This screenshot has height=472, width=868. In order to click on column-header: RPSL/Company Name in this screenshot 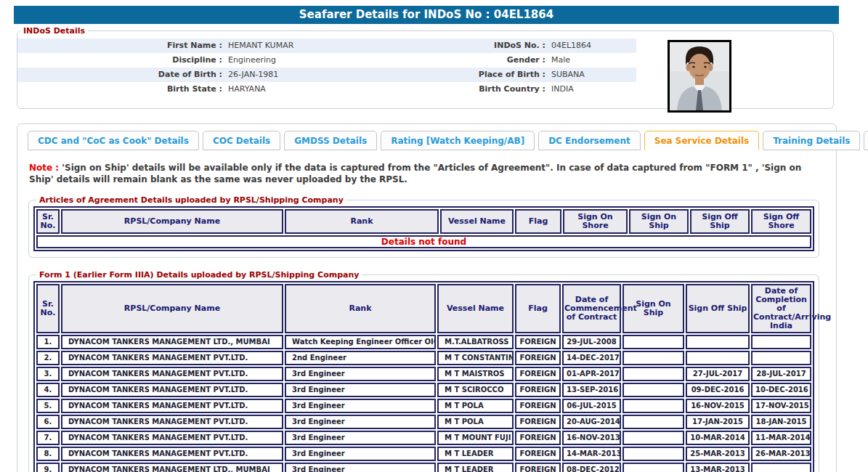, I will do `click(172, 221)`.